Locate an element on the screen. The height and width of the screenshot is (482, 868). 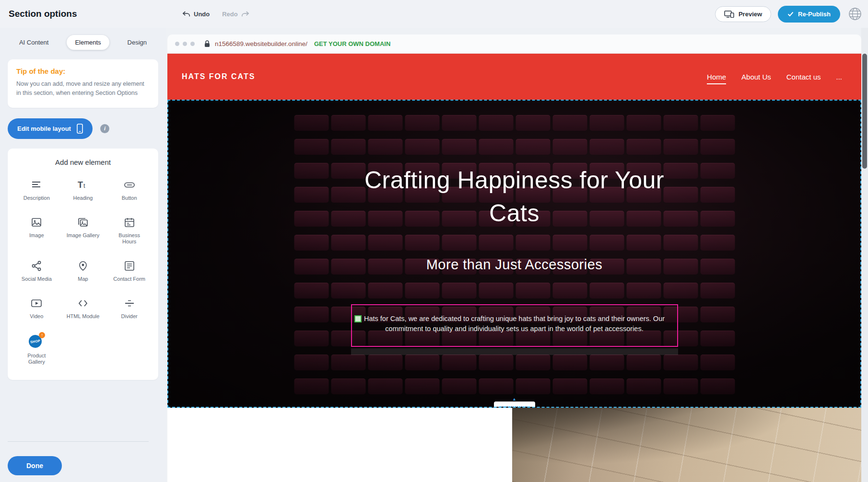
image-gallery-icon is located at coordinates (83, 222).